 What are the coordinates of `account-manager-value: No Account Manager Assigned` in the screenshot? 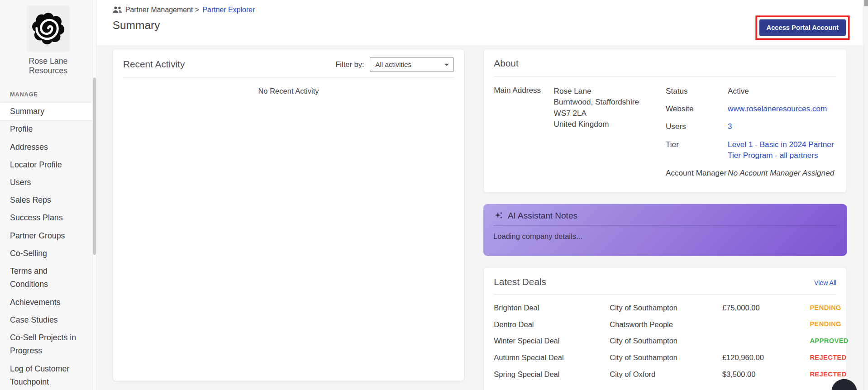 It's located at (782, 173).